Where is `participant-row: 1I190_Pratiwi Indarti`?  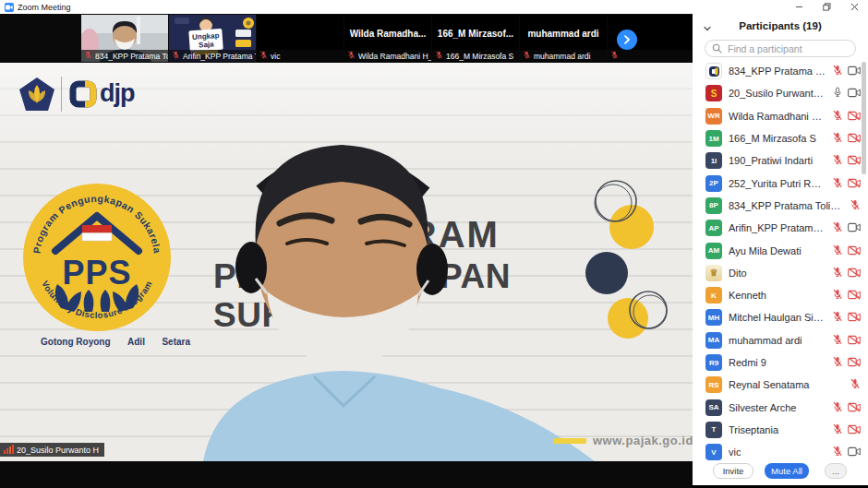 participant-row: 1I190_Pratiwi Indarti is located at coordinates (778, 161).